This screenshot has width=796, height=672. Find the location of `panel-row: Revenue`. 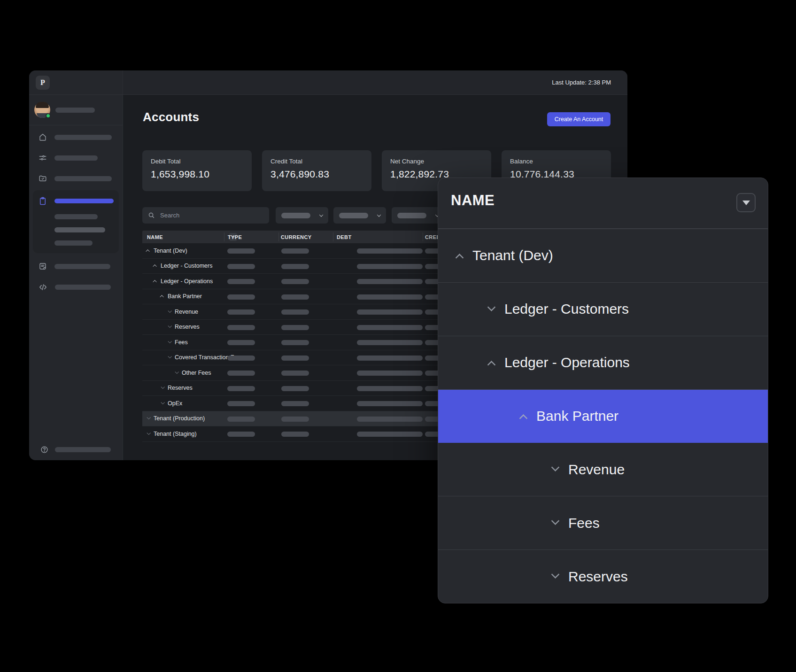

panel-row: Revenue is located at coordinates (603, 470).